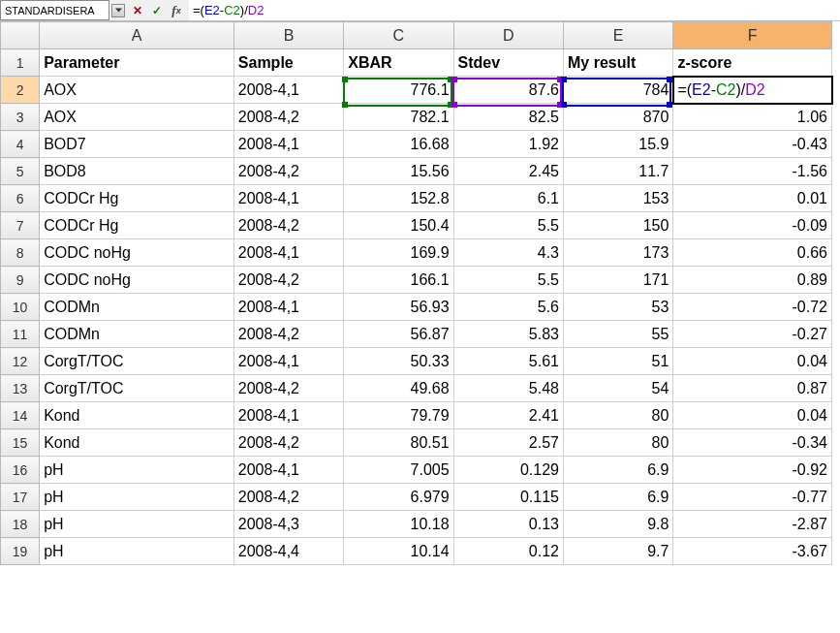 This screenshot has height=633, width=840. Describe the element at coordinates (618, 443) in the screenshot. I see `cell-E15: 80` at that location.